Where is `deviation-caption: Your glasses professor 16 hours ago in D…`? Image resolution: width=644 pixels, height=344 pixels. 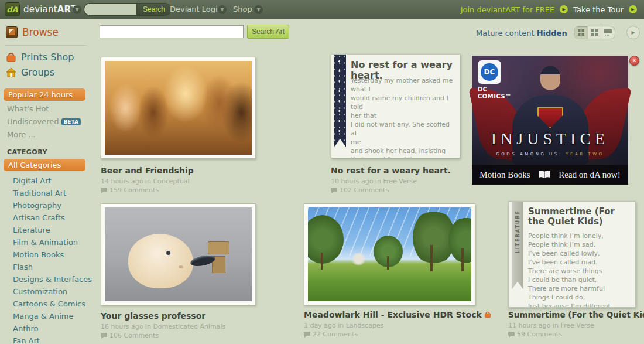 deviation-caption: Your glasses professor 16 hours ago in D… is located at coordinates (163, 325).